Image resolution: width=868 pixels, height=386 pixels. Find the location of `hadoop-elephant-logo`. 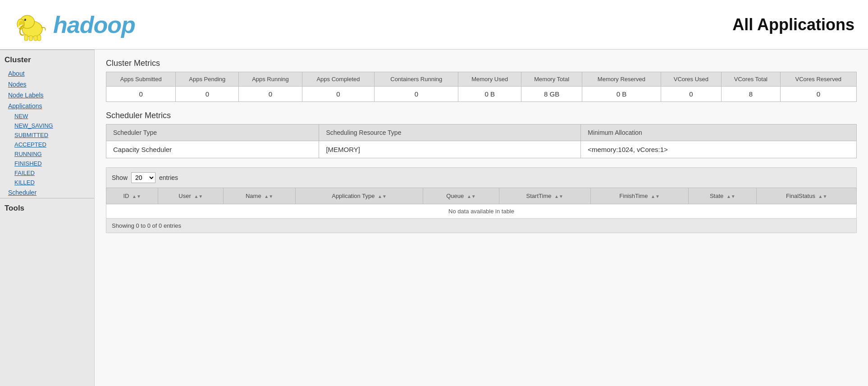

hadoop-elephant-logo is located at coordinates (32, 25).